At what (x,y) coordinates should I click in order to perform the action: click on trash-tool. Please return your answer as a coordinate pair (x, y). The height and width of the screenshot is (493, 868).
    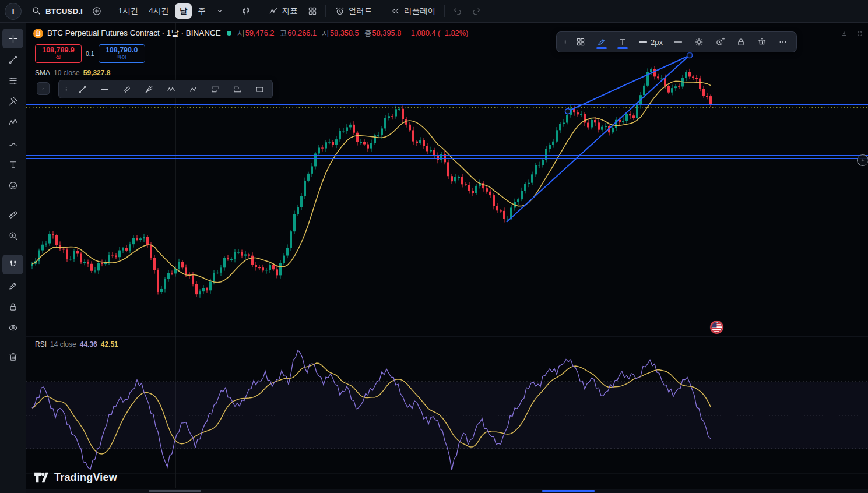
    Looking at the image, I should click on (13, 357).